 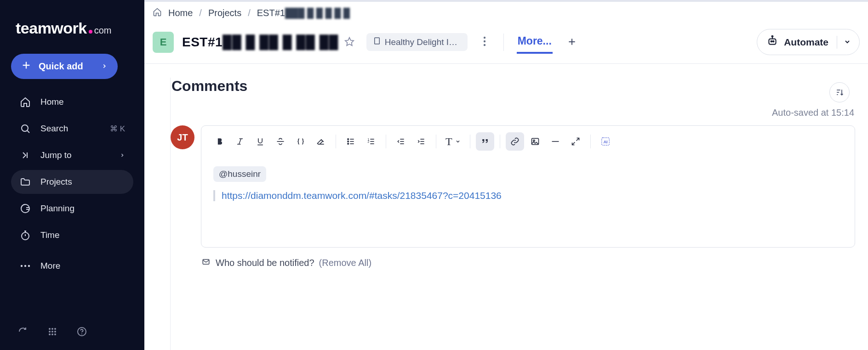 I want to click on mention-chip: @husseinr, so click(x=240, y=174).